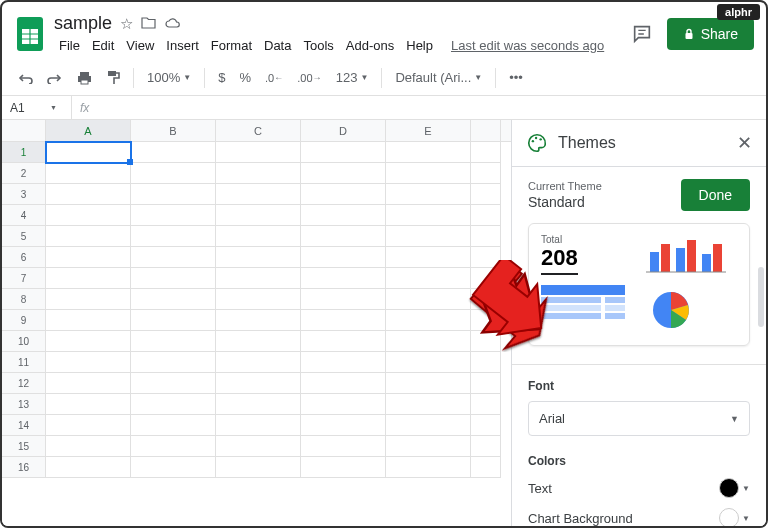  I want to click on select-all-corner, so click(24, 130).